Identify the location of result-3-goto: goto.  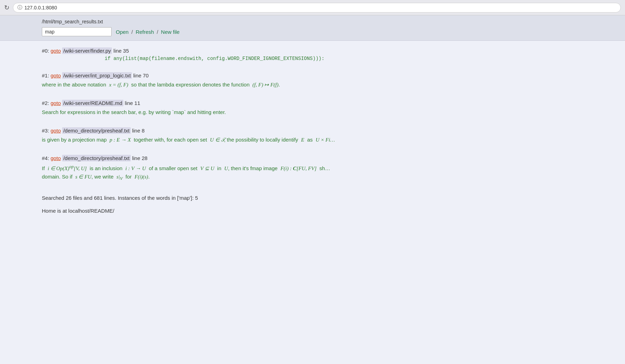
(56, 130).